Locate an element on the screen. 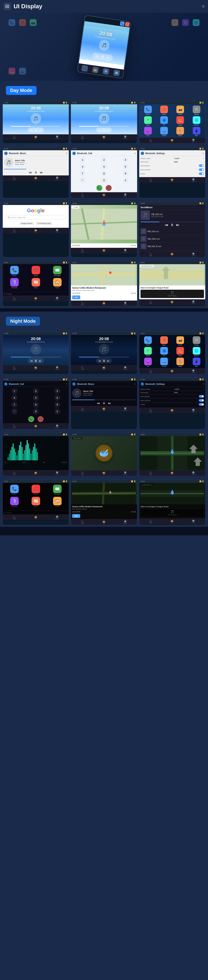 The width and height of the screenshot is (208, 980). app-music: 🎵Music is located at coordinates (164, 110).